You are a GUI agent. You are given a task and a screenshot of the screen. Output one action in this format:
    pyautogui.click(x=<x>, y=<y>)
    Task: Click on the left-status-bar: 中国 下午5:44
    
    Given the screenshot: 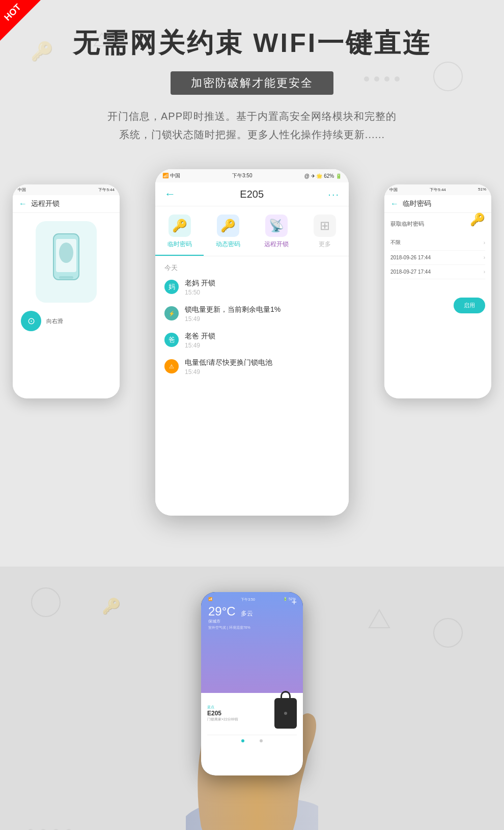 What is the action you would take?
    pyautogui.click(x=66, y=190)
    